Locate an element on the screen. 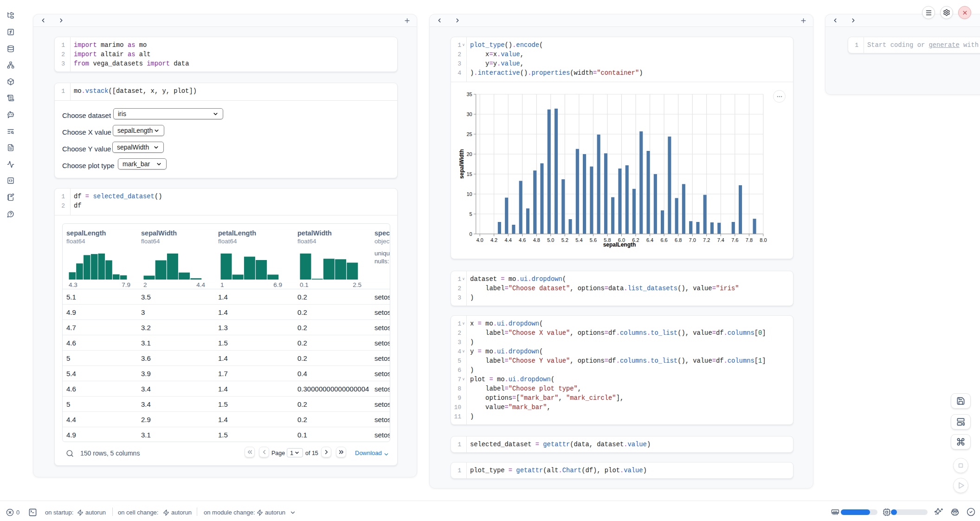 The image size is (980, 521). svg-text: 10 is located at coordinates (469, 194).